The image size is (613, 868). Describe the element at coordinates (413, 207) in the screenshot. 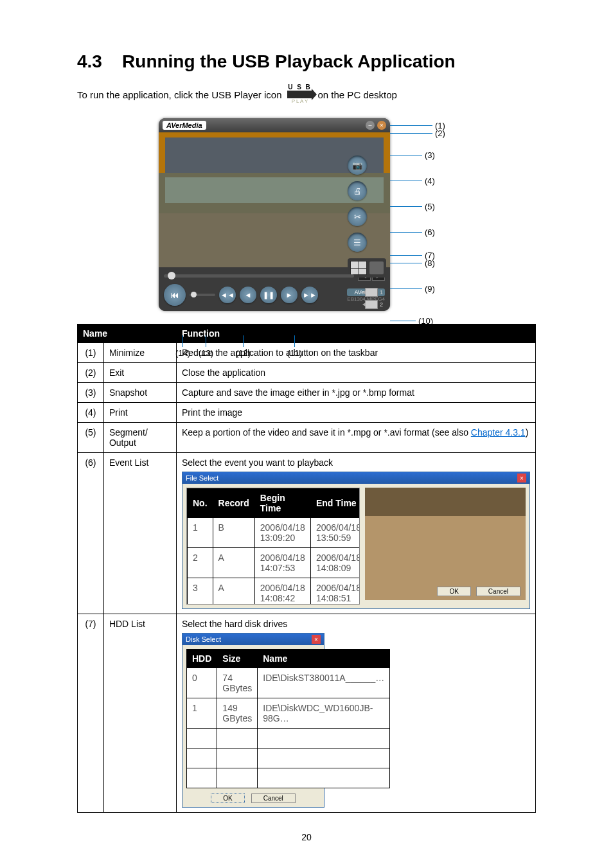

I see `callout-(5): (5)` at that location.